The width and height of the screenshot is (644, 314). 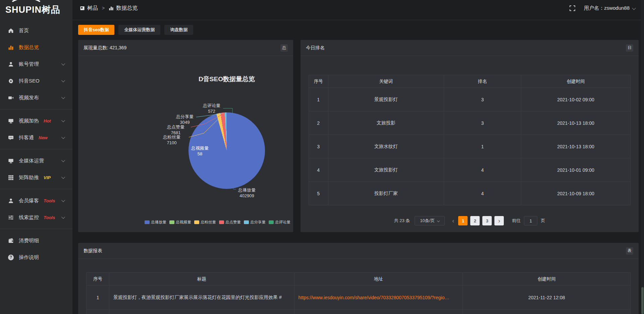 I want to click on sidebar-item-all-media: 全媒体运营, so click(x=36, y=161).